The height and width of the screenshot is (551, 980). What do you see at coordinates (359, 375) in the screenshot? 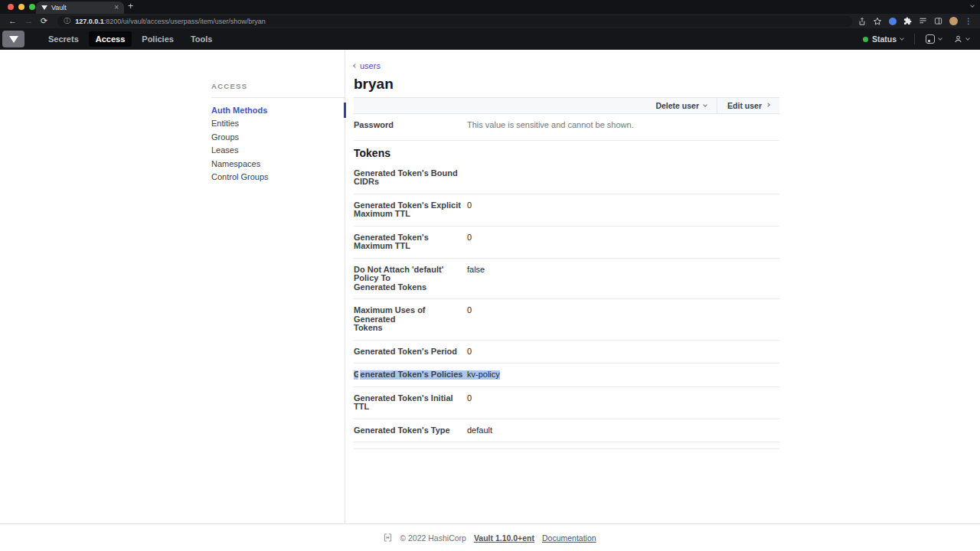
I see `text-cursor` at bounding box center [359, 375].